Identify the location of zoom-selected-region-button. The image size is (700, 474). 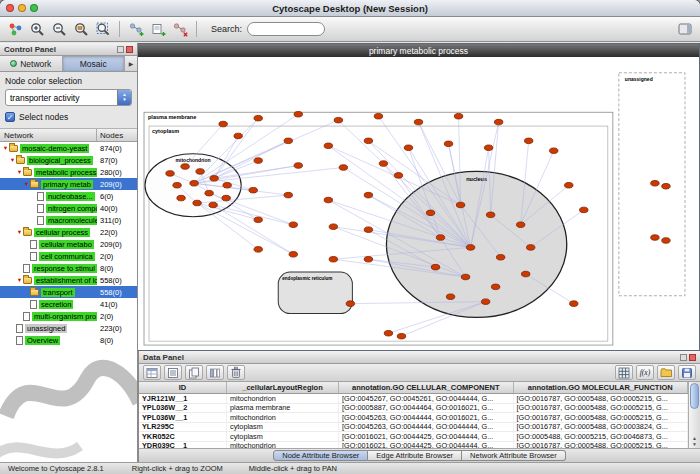
(81, 29).